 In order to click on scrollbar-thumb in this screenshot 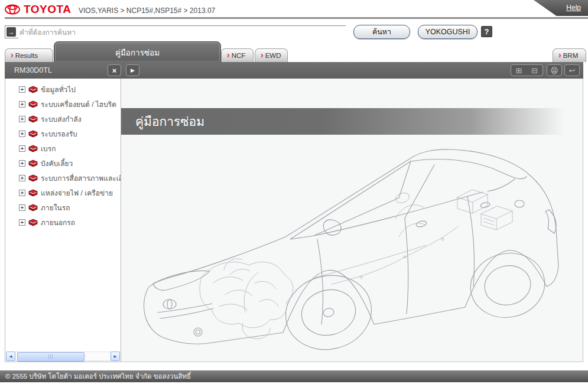, I will do `click(51, 357)`.